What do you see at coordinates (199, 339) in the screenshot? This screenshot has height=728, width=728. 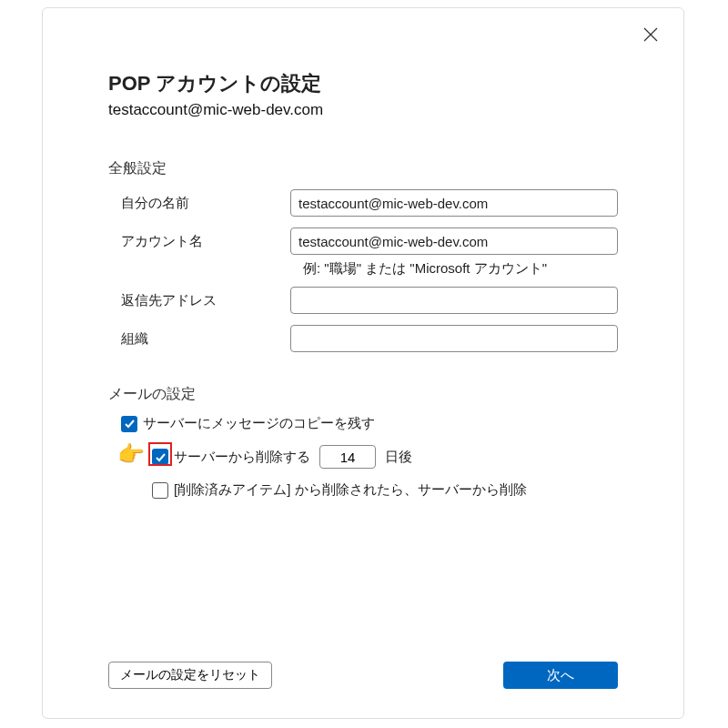 I see `label-org: 組織` at bounding box center [199, 339].